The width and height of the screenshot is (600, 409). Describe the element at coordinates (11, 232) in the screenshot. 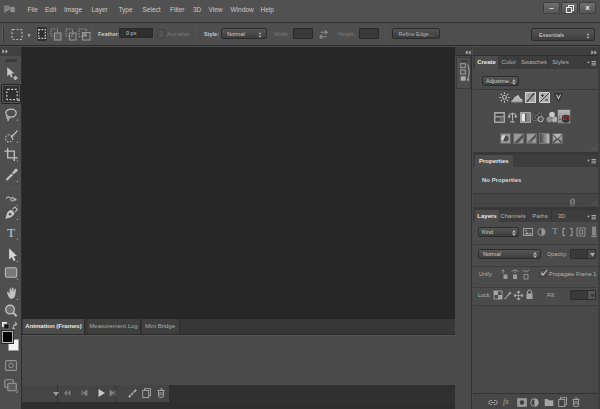

I see `svg-text: T` at that location.